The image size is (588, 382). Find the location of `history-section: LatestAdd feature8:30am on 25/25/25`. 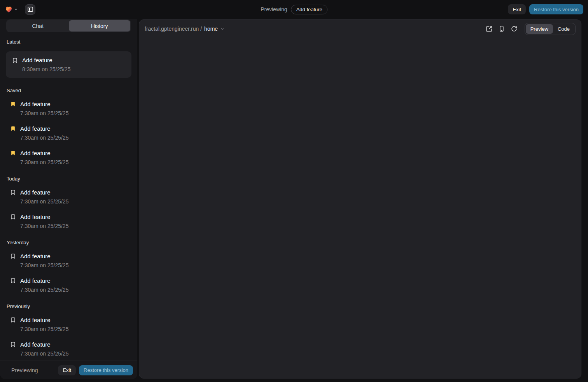

history-section: LatestAdd feature8:30am on 25/25/25 is located at coordinates (68, 58).